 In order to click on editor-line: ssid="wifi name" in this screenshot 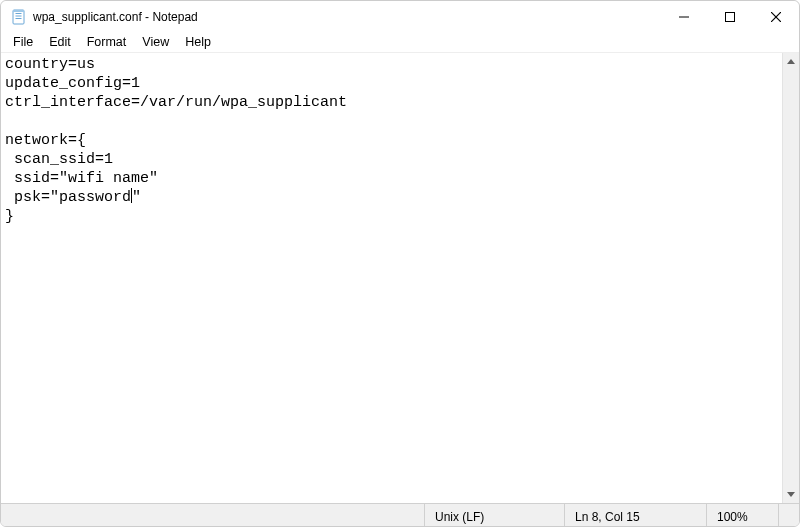, I will do `click(82, 178)`.